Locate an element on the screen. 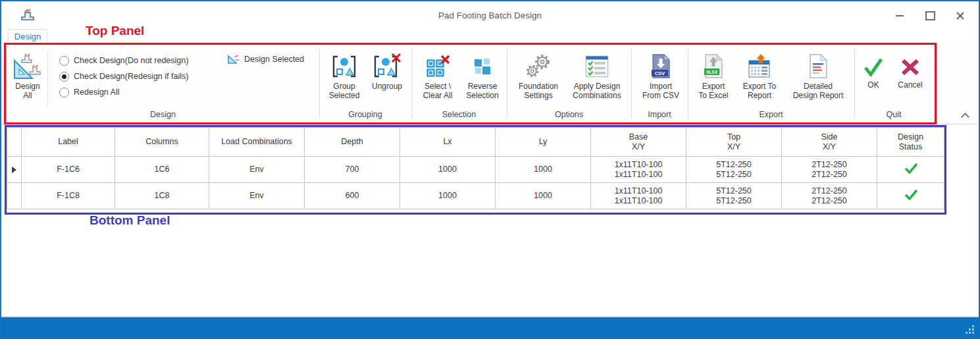 This screenshot has height=339, width=980. minimize-button is located at coordinates (900, 16).